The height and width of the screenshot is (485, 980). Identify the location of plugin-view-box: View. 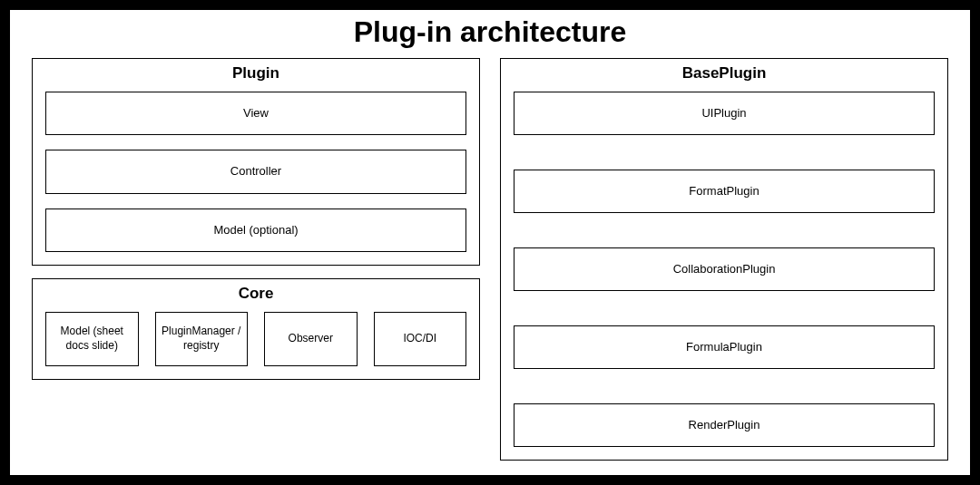
(256, 113).